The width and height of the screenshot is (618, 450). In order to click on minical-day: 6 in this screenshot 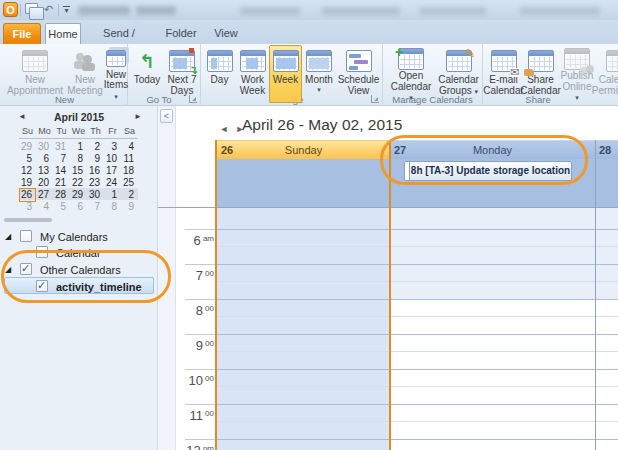, I will do `click(78, 207)`.